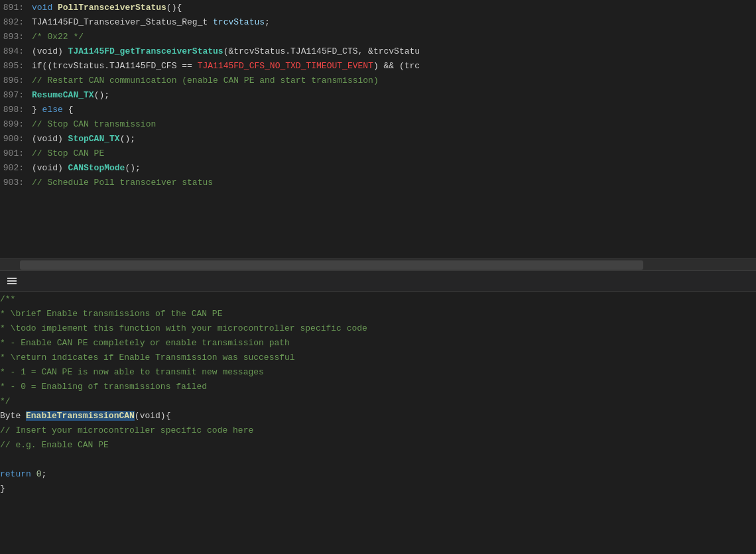 The height and width of the screenshot is (554, 756). Describe the element at coordinates (103, 387) in the screenshot. I see `line-c7: * - 0 = Enabling of transmissions failed` at that location.